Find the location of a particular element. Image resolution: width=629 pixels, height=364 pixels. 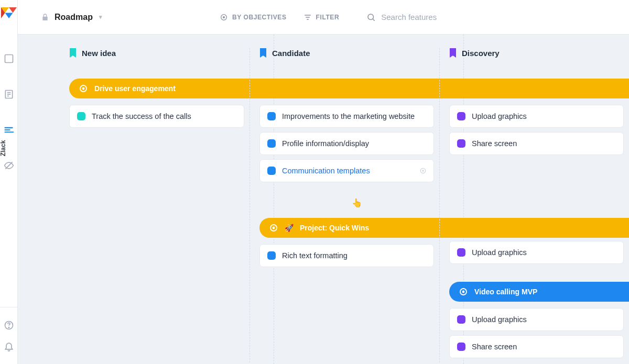

sidebar-item-docs is located at coordinates (9, 94).